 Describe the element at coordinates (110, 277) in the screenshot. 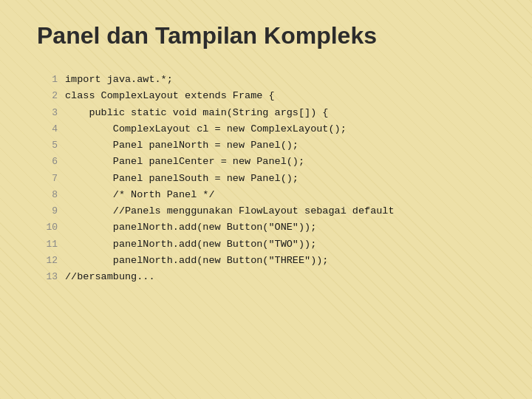

I see `line-text: //bersambung...` at that location.